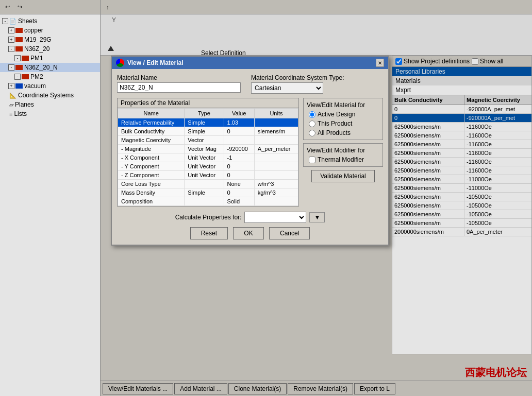  Describe the element at coordinates (334, 133) in the screenshot. I see `radio-all-products-label: All Products` at that location.